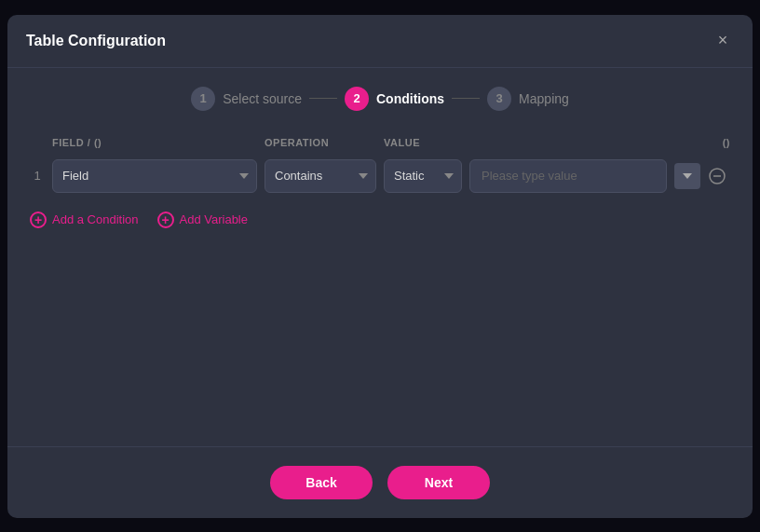  Describe the element at coordinates (380, 41) in the screenshot. I see `modal-header: Table Configuration ×` at that location.